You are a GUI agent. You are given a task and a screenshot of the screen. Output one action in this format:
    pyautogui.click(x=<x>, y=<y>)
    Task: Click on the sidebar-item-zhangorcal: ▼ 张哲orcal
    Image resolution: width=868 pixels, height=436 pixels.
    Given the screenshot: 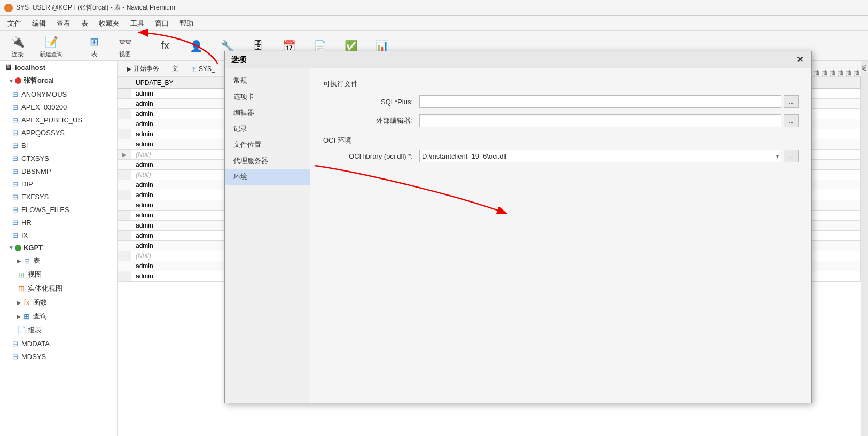 What is the action you would take?
    pyautogui.click(x=59, y=81)
    